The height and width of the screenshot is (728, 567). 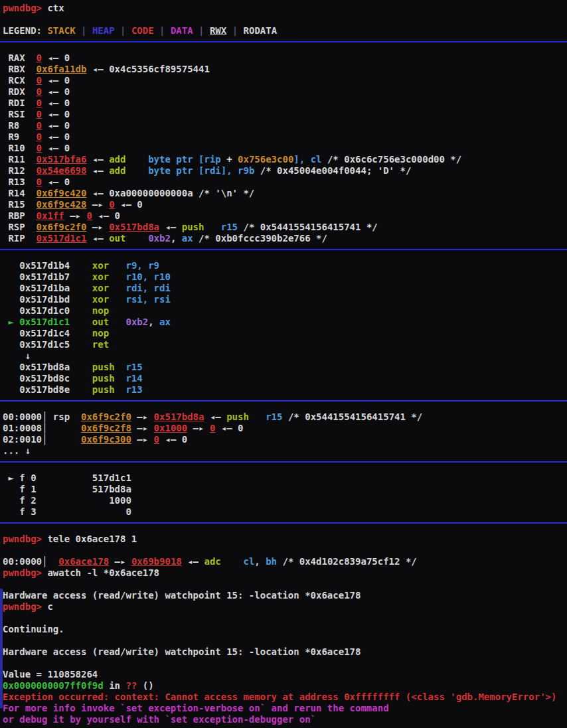 What do you see at coordinates (20, 69) in the screenshot?
I see `text-segment: RBX` at bounding box center [20, 69].